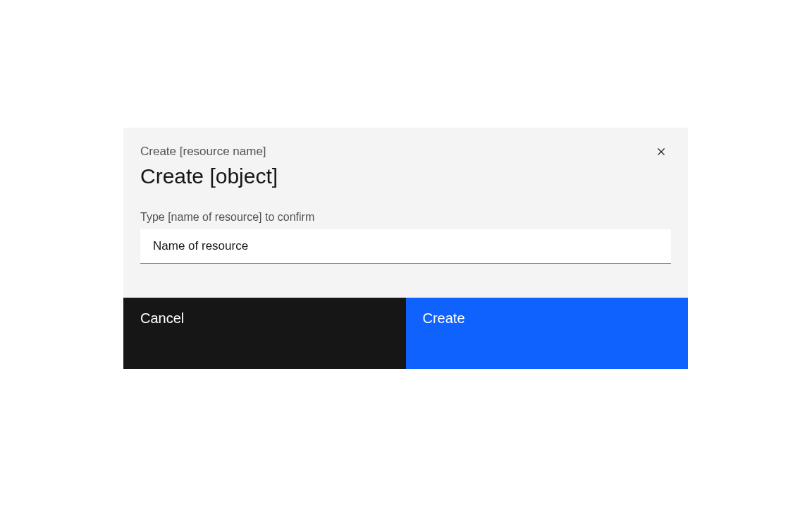 This screenshot has height=522, width=812. What do you see at coordinates (406, 217) in the screenshot?
I see `input-label: Type [name of resource] to confirm` at bounding box center [406, 217].